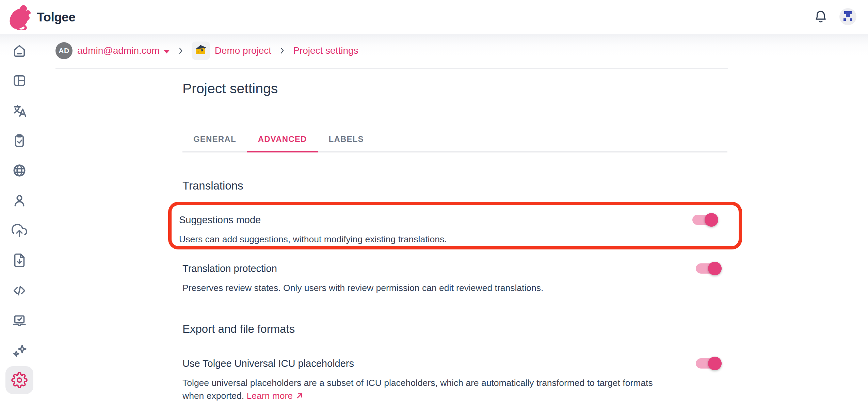 The image size is (868, 407). I want to click on learn-more-link: Learn more, so click(276, 396).